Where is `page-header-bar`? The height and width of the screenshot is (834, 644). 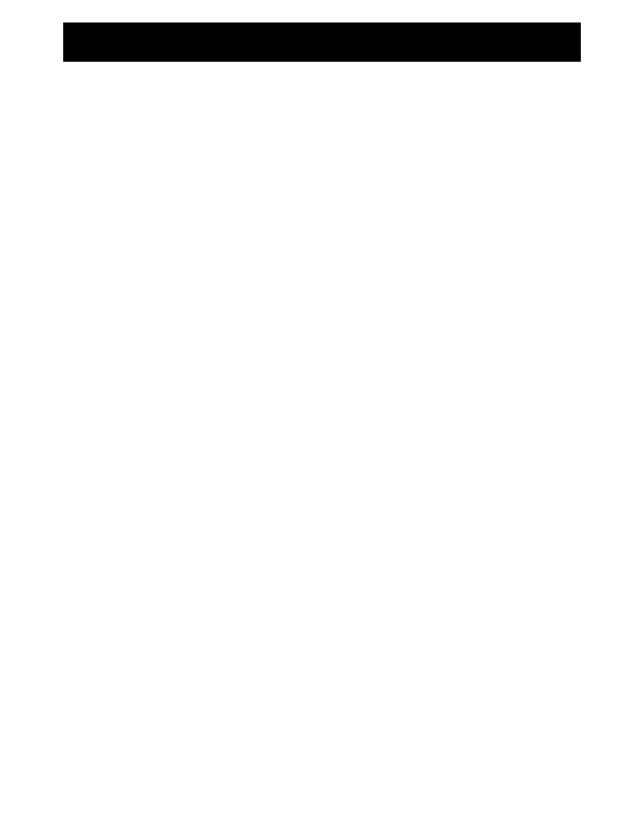 page-header-bar is located at coordinates (322, 42).